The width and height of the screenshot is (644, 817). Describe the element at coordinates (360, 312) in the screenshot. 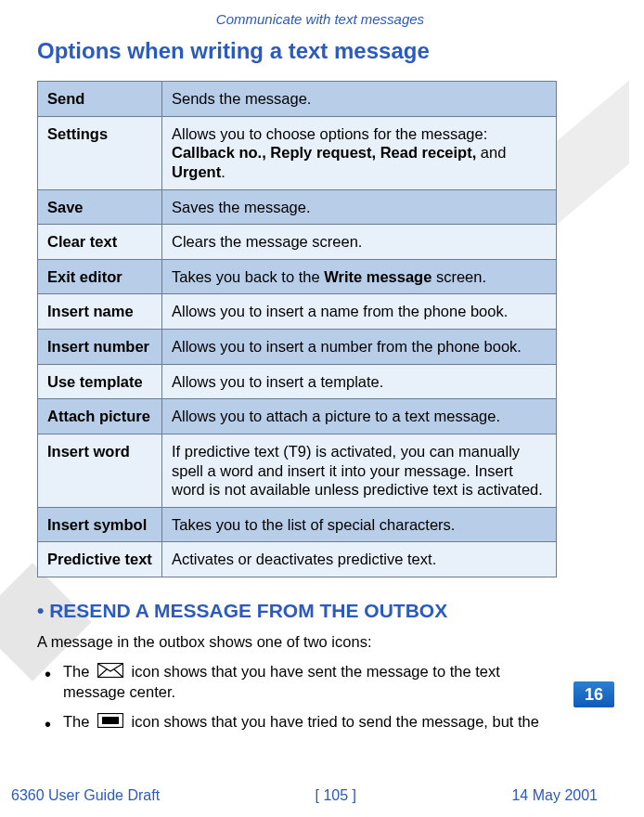

I see `option-desc: Allows you to insert a name from the pho…` at that location.